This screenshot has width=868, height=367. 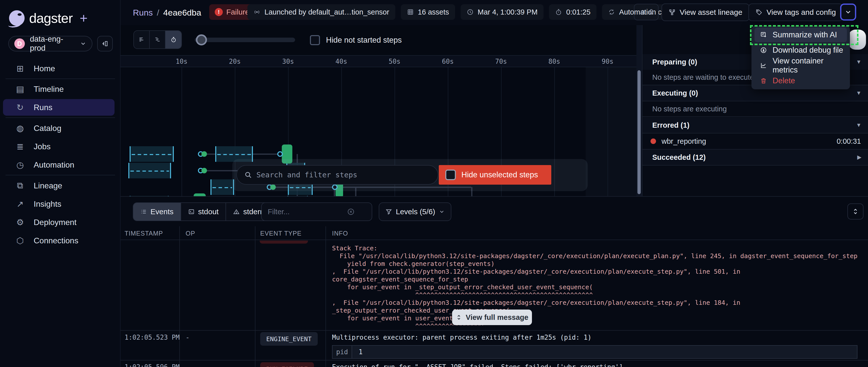 I want to click on run-meta-pill: Mar 4, 1:00:39 PM, so click(x=502, y=12).